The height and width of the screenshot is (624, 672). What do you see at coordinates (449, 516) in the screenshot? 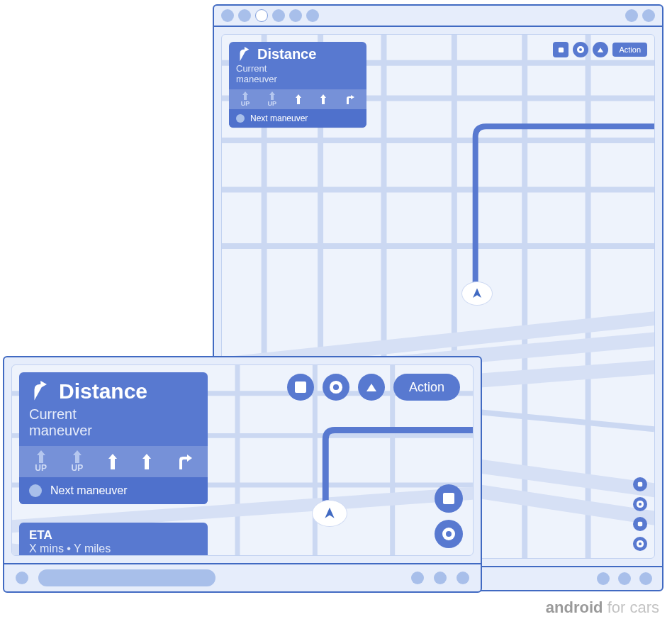
I see `zoom-controls` at bounding box center [449, 516].